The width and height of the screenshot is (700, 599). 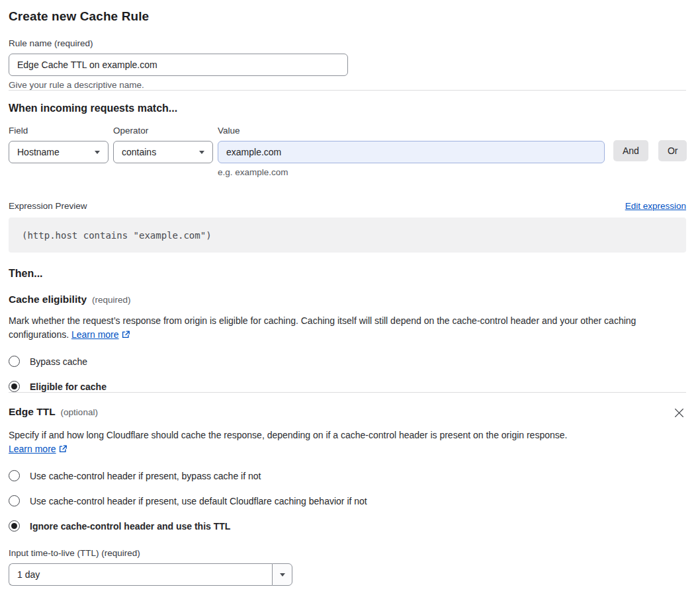 What do you see at coordinates (347, 386) in the screenshot?
I see `radio-eligible-for-cache: Eligible for cache` at bounding box center [347, 386].